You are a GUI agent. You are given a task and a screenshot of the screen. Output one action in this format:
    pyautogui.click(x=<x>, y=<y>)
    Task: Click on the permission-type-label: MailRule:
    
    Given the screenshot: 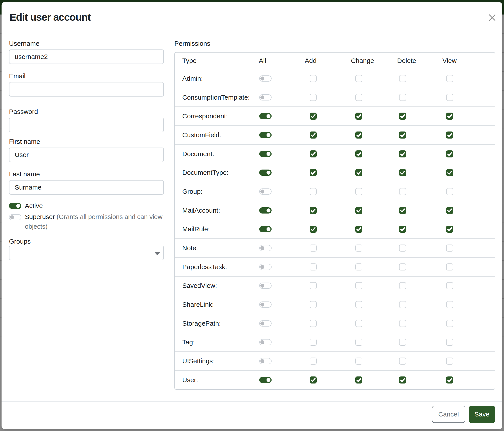 What is the action you would take?
    pyautogui.click(x=196, y=229)
    